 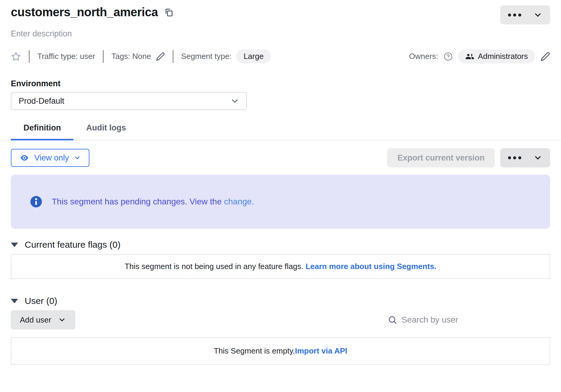 I want to click on page-header: customers_north_america, so click(x=280, y=15).